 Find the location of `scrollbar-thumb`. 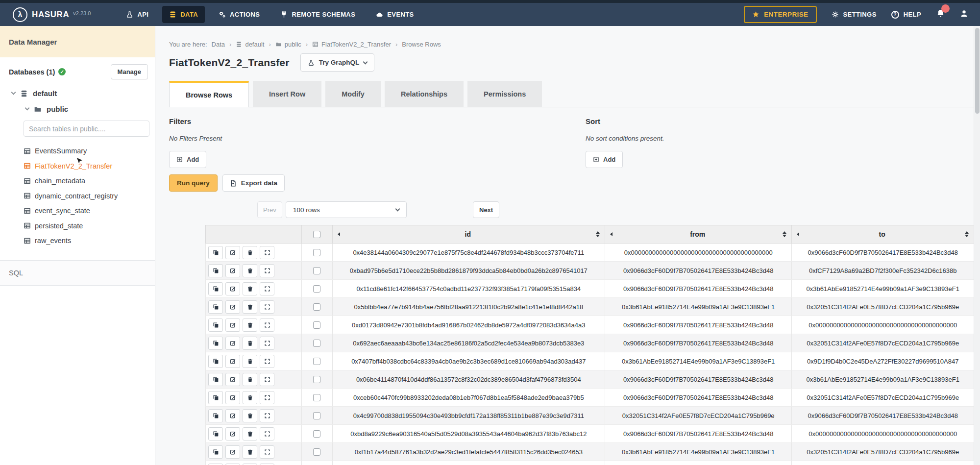

scrollbar-thumb is located at coordinates (977, 71).